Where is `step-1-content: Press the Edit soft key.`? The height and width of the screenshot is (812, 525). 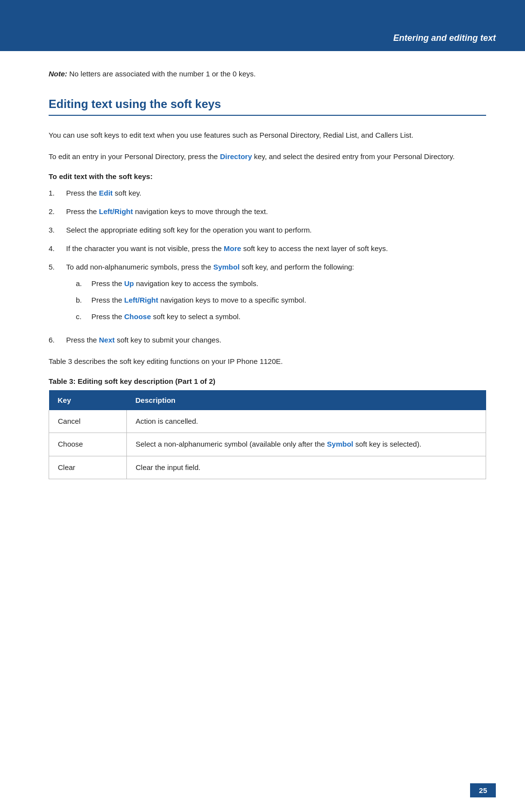
step-1-content: Press the Edit soft key. is located at coordinates (276, 193).